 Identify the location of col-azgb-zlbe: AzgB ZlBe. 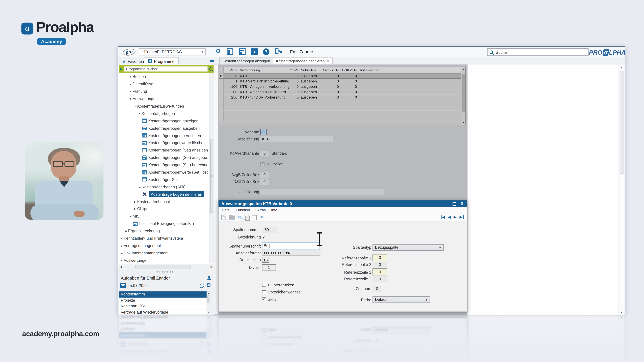
(328, 70).